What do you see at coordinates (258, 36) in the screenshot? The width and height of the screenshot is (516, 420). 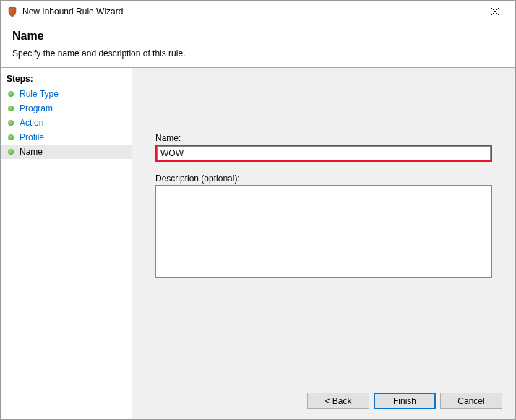 I see `page-title: Name` at bounding box center [258, 36].